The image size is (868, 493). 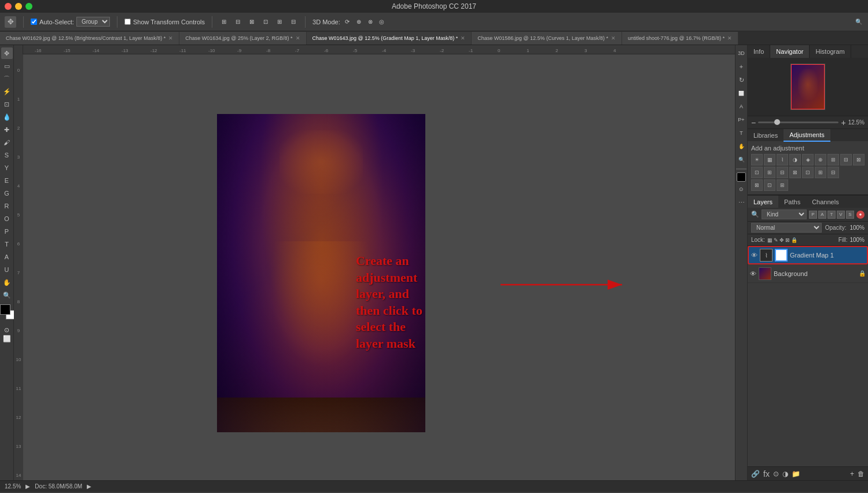 I want to click on move-tool-icon: ✥, so click(x=10, y=22).